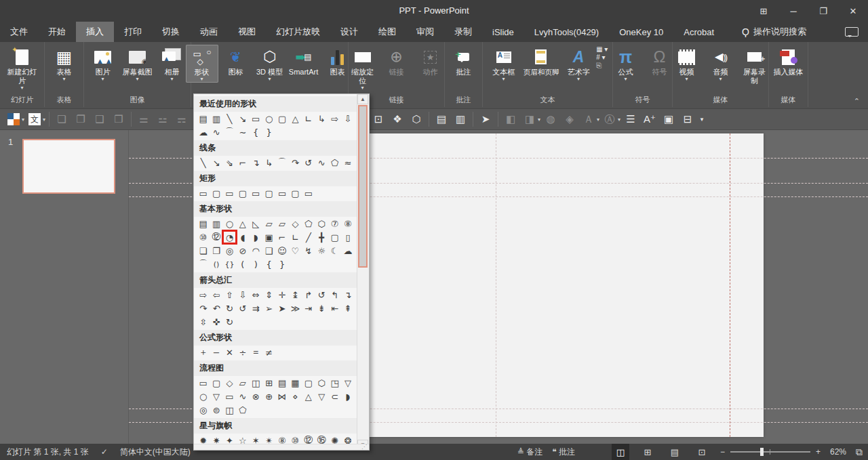 Image resolution: width=868 pixels, height=460 pixels. I want to click on shape-line-double-arrow: ⇘, so click(229, 163).